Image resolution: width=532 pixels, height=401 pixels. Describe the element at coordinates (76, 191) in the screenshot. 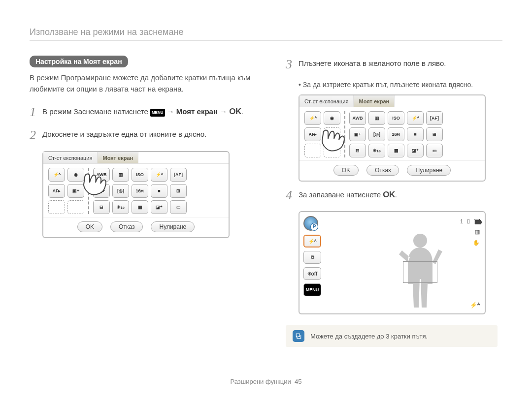

I see `slot-icon: ▣+` at that location.